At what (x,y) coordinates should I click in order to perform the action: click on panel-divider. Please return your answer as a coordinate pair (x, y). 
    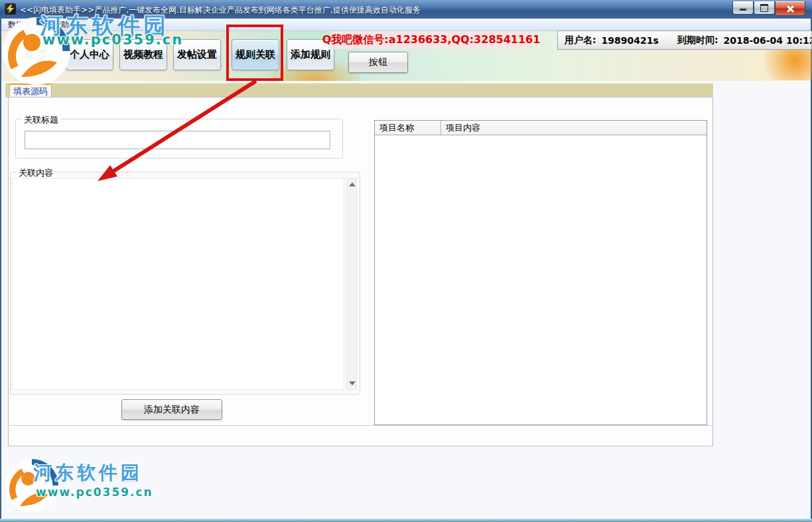
    Looking at the image, I should click on (361, 426).